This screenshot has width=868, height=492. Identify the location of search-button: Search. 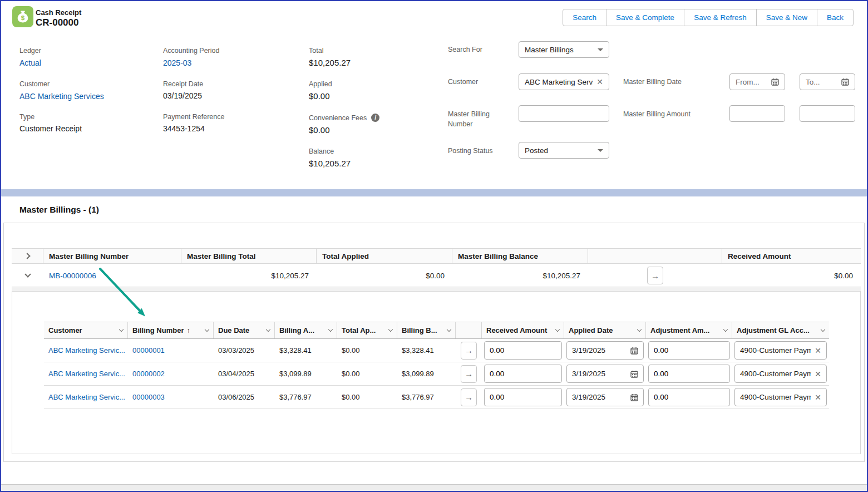
(584, 18).